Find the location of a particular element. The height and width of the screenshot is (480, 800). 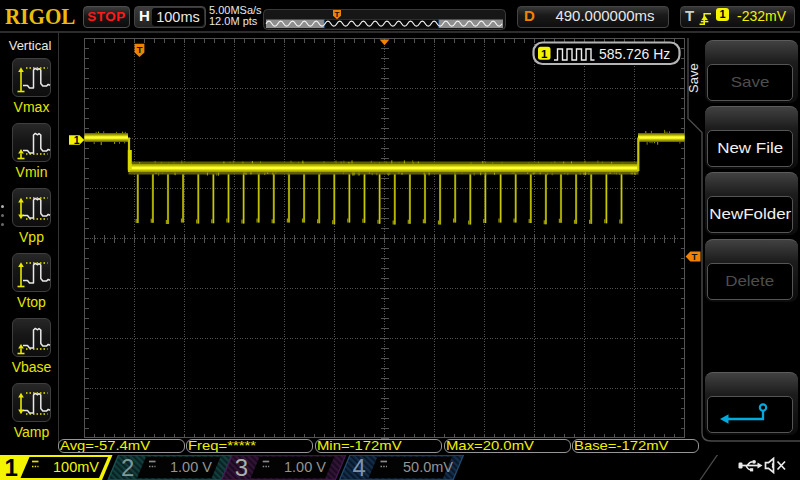

svg-text: 2 is located at coordinates (128, 468).